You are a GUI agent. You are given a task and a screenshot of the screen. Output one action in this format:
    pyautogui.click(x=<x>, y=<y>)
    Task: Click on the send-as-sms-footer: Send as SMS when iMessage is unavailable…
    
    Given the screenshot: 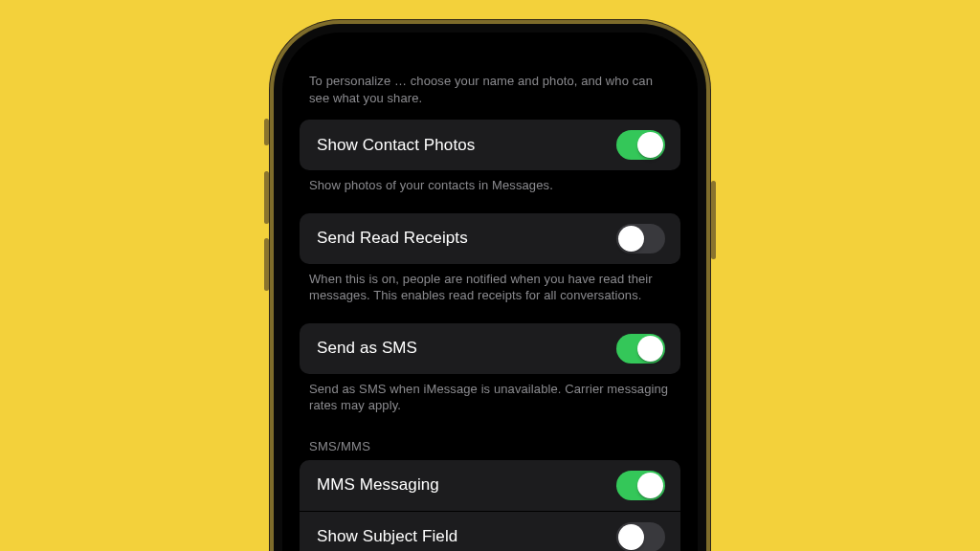 What is the action you would take?
    pyautogui.click(x=490, y=404)
    